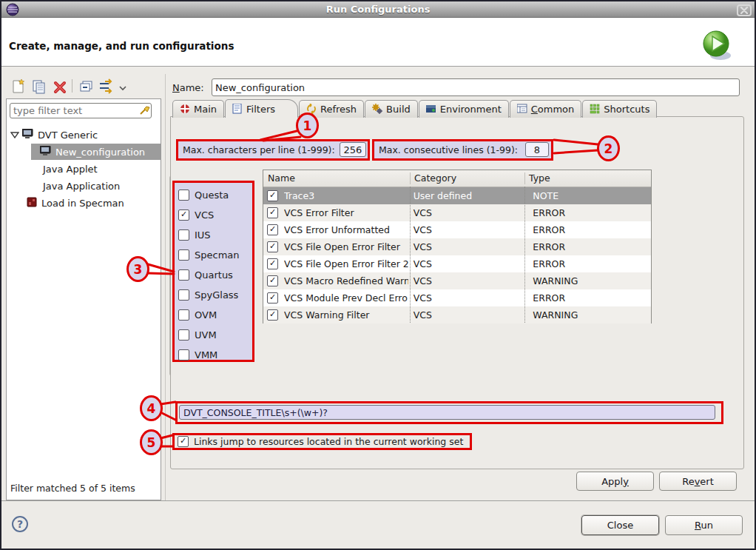 The width and height of the screenshot is (756, 550). I want to click on clear-filter-broom-icon, so click(144, 112).